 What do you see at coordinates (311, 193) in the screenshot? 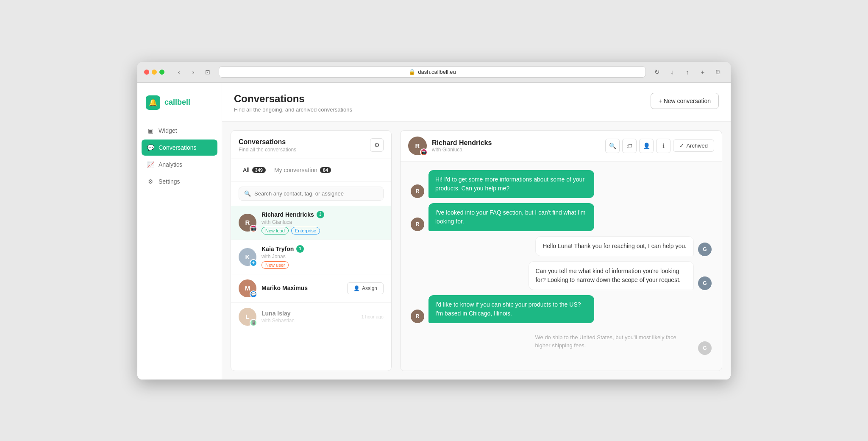
I see `search-box: 🔍` at bounding box center [311, 193].